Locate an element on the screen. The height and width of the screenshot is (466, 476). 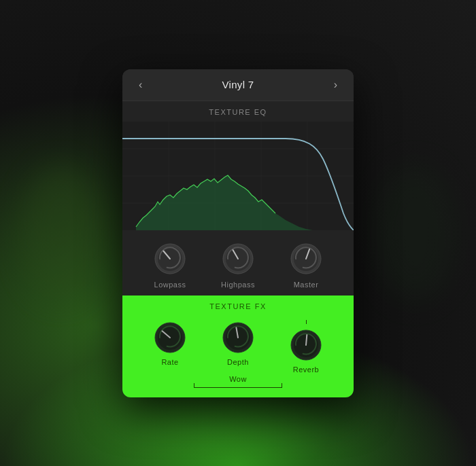
highpass-knob is located at coordinates (238, 259).